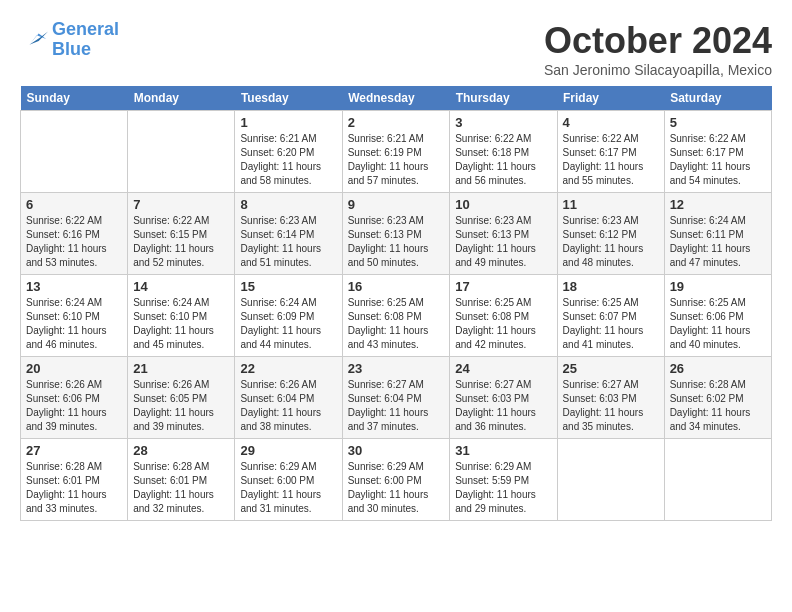 This screenshot has height=612, width=792. I want to click on calendar-cell: 18Sunrise: 6:25 AM Sunset: 6:07 PM Dayli…, so click(610, 316).